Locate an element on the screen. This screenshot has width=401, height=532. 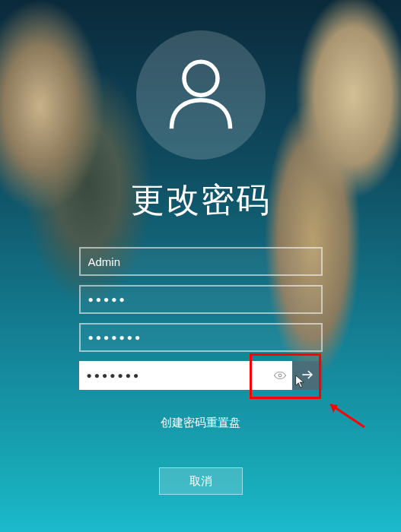
new-password-input: ●●●●●●● is located at coordinates (201, 337).